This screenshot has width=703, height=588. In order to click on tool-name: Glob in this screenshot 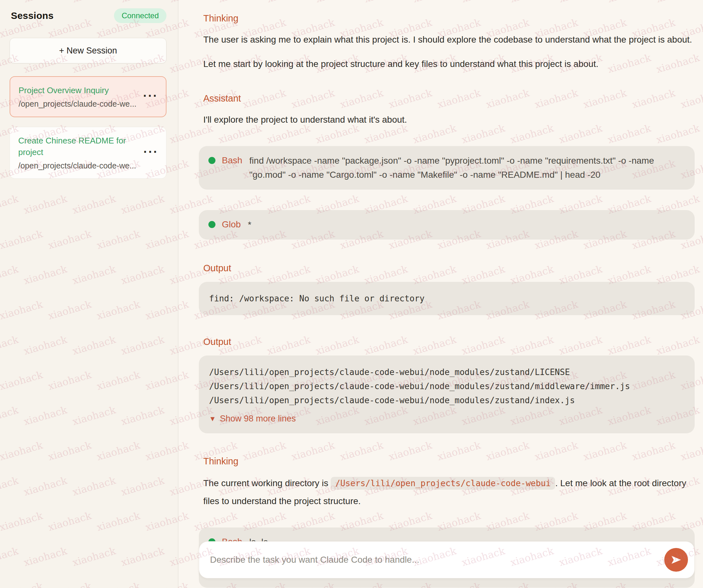, I will do `click(231, 224)`.